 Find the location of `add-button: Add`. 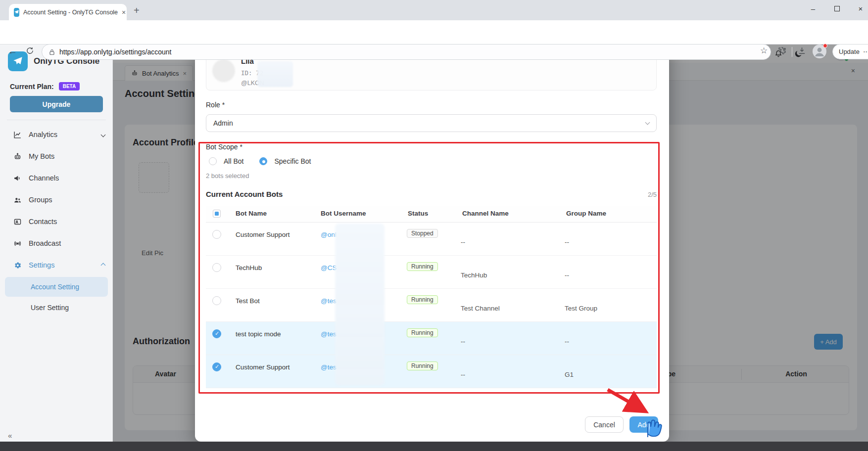

add-button: Add is located at coordinates (644, 424).